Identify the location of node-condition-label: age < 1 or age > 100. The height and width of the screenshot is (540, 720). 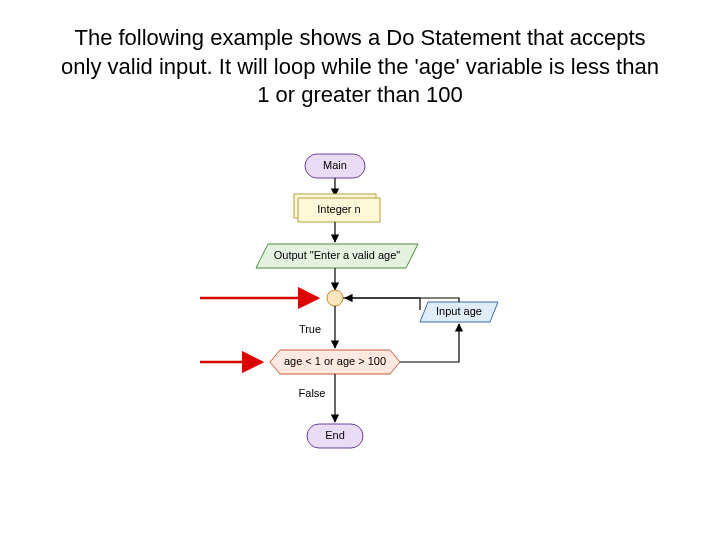
(335, 361).